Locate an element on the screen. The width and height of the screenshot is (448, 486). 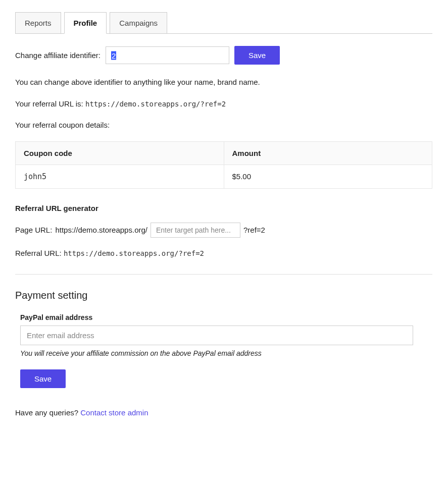
identifier-label: Change affiliate identifier: is located at coordinates (58, 56).